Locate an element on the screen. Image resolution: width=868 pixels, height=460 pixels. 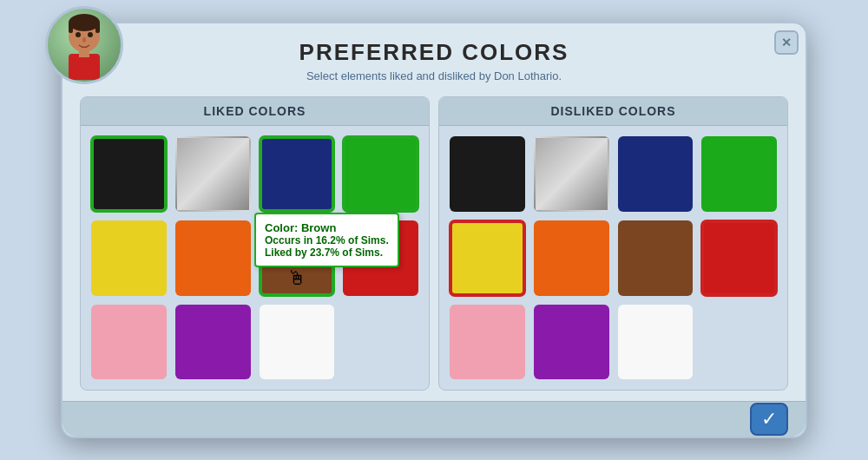
modal-header: Preferred Colors Select elements liked a… is located at coordinates (434, 56).